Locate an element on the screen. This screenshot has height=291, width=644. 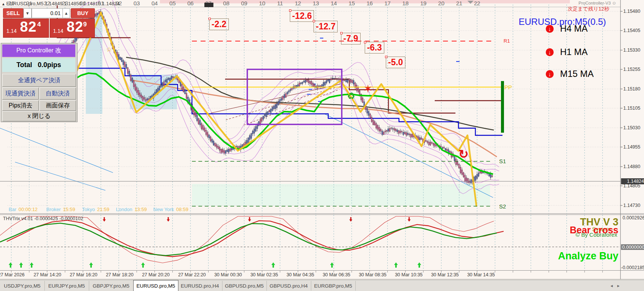
next-candle-countdown: 次足まで残り12秒 is located at coordinates (588, 9).